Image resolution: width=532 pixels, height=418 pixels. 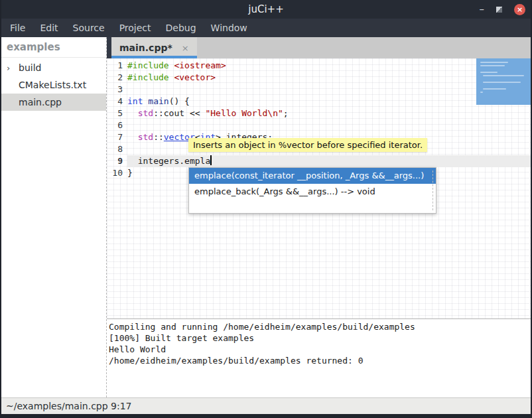 I want to click on autocomplete-list: emplace(const_iterator __position, _Args…, so click(x=312, y=184).